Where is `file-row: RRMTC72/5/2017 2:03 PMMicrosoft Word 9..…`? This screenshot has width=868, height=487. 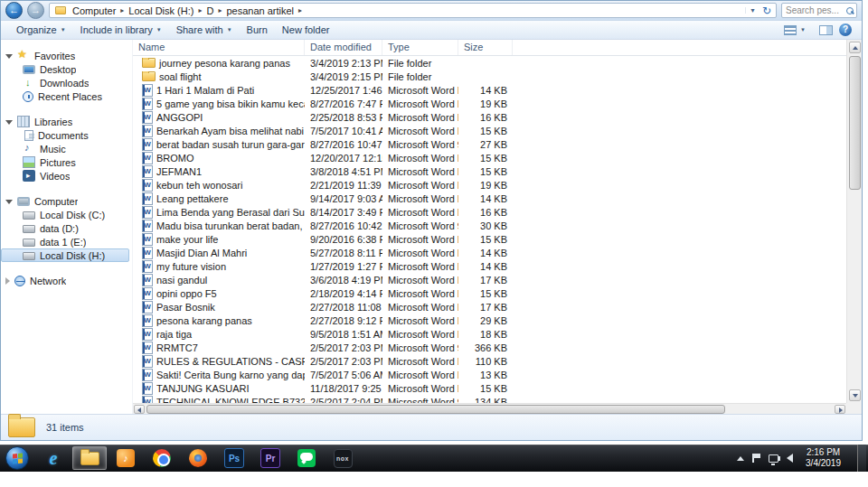
file-row: RRMTC72/5/2017 2:03 PMMicrosoft Word 9..… is located at coordinates (490, 347).